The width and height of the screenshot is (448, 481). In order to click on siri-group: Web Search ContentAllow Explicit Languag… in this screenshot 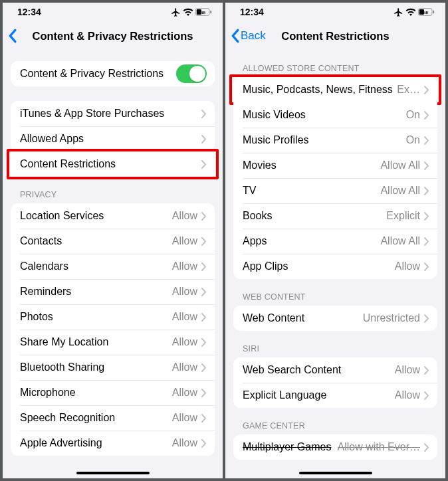, I will do `click(335, 383)`.